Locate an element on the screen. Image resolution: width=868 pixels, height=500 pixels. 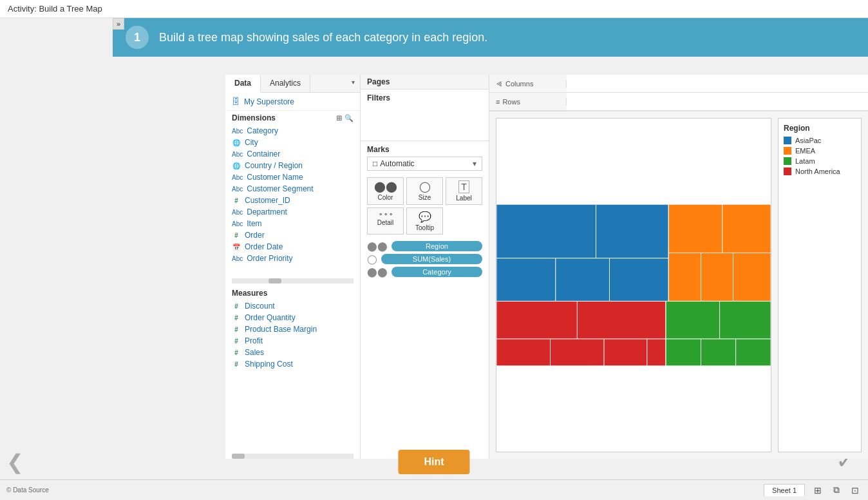
calendar-icon: 📅 is located at coordinates (236, 247).